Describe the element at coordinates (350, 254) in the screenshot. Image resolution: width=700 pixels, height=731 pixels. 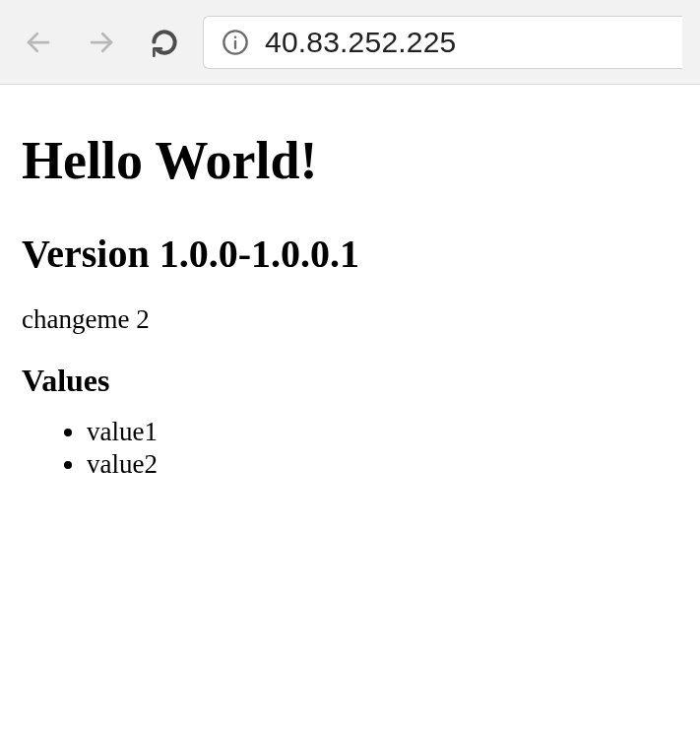
I see `version-heading: Version 1.0.0-1.0.0.1` at that location.